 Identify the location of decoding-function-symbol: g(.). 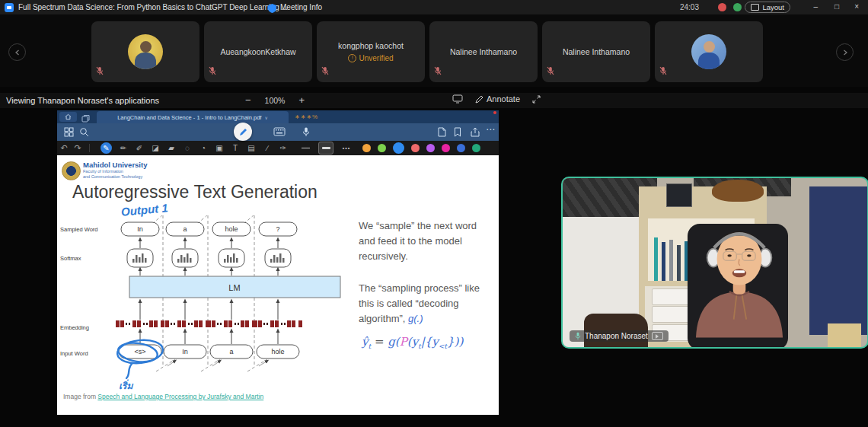
(416, 318).